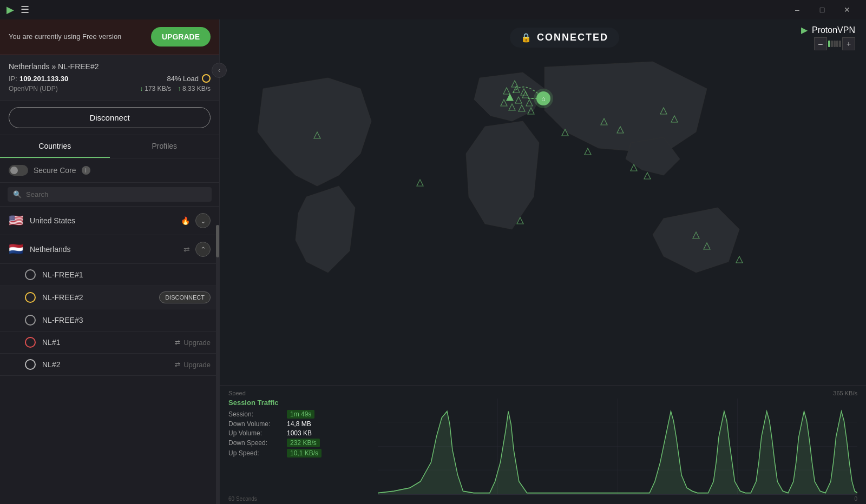 This screenshot has height=504, width=866. What do you see at coordinates (218, 241) in the screenshot?
I see `sidebar-scrollbar-thumb` at bounding box center [218, 241].